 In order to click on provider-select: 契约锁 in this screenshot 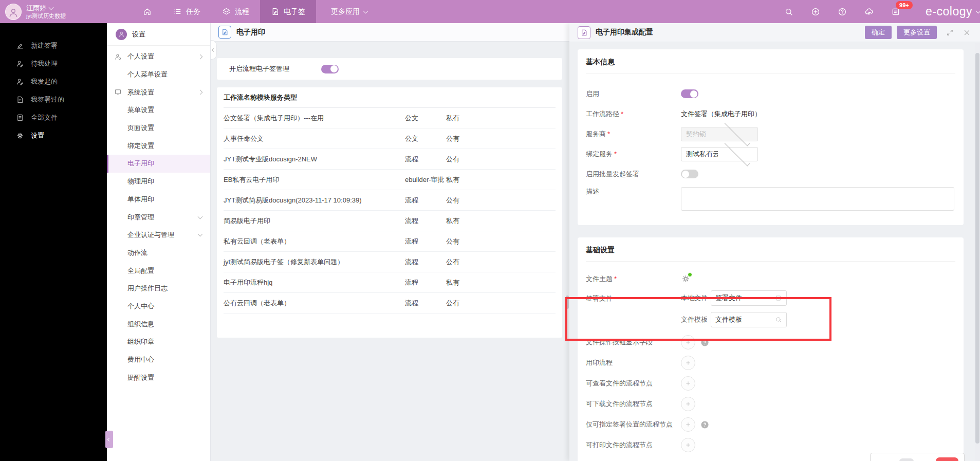, I will do `click(719, 134)`.